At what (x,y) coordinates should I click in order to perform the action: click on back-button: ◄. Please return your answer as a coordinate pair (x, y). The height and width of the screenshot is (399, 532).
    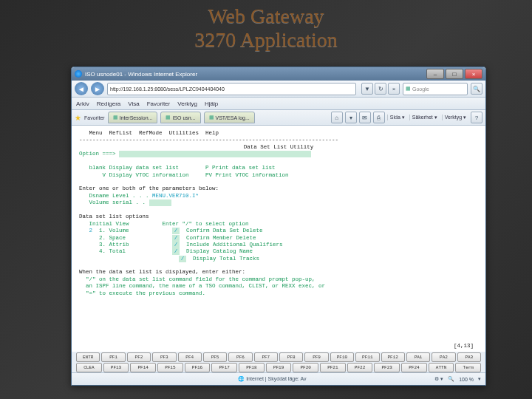
    Looking at the image, I should click on (81, 89).